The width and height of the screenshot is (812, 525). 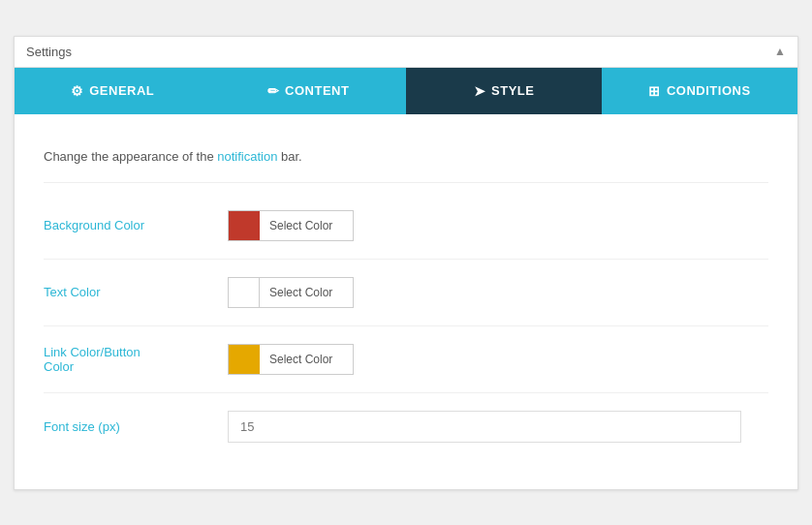 What do you see at coordinates (244, 293) in the screenshot?
I see `text-color-swatch` at bounding box center [244, 293].